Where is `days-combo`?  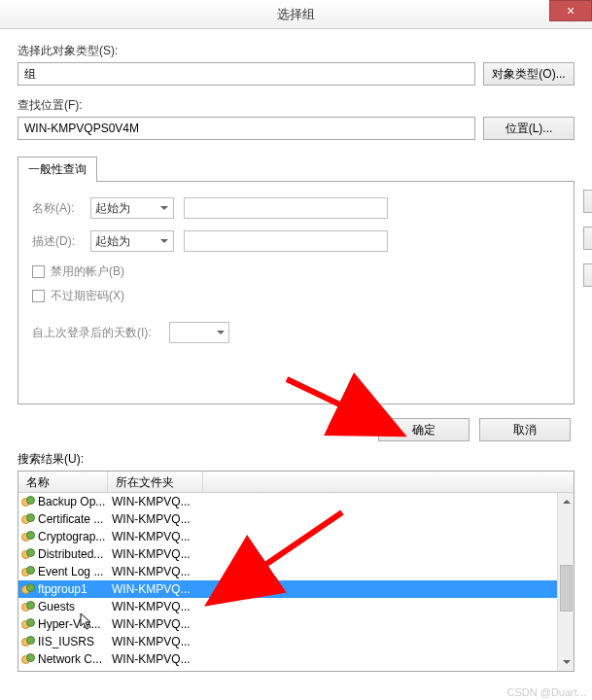
days-combo is located at coordinates (199, 332).